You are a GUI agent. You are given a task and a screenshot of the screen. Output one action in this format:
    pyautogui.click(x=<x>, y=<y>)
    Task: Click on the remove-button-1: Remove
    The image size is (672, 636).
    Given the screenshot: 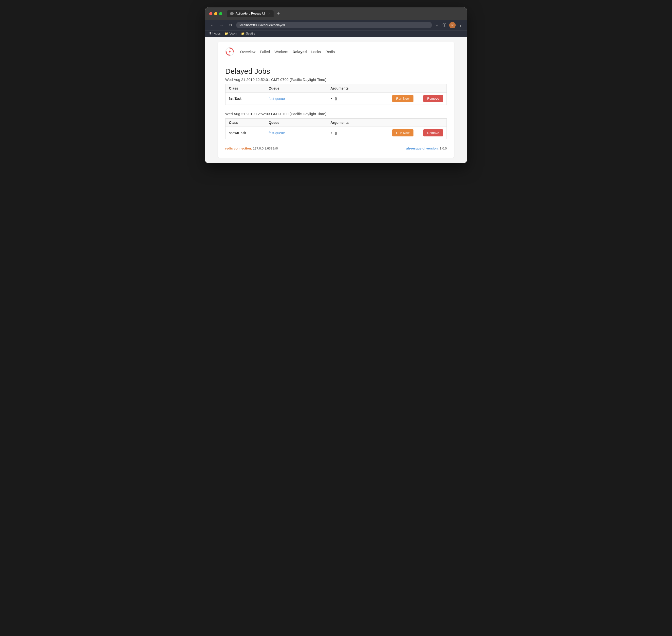 What is the action you would take?
    pyautogui.click(x=433, y=98)
    